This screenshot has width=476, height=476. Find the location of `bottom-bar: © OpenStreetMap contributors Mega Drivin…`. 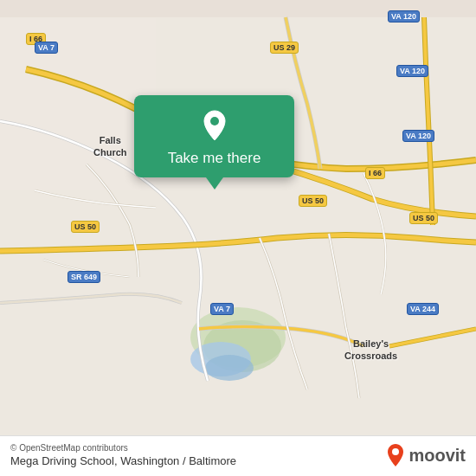

bottom-bar: © OpenStreetMap contributors Mega Drivin… is located at coordinates (238, 455).